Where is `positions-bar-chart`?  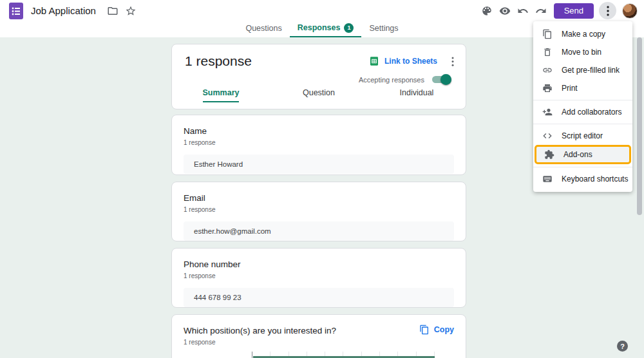
positions-bar-chart is located at coordinates (343, 355).